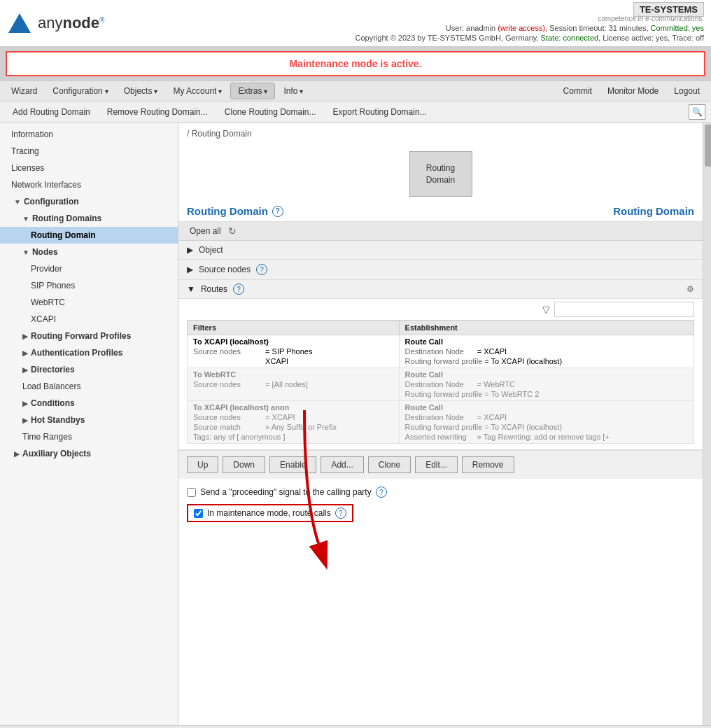 The image size is (711, 728). Describe the element at coordinates (80, 91) in the screenshot. I see `nav-configuration: Configuration` at that location.